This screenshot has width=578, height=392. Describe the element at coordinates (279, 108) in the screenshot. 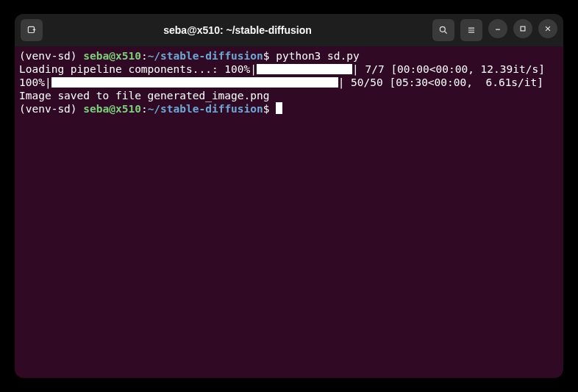

I see `cursor-icon` at that location.